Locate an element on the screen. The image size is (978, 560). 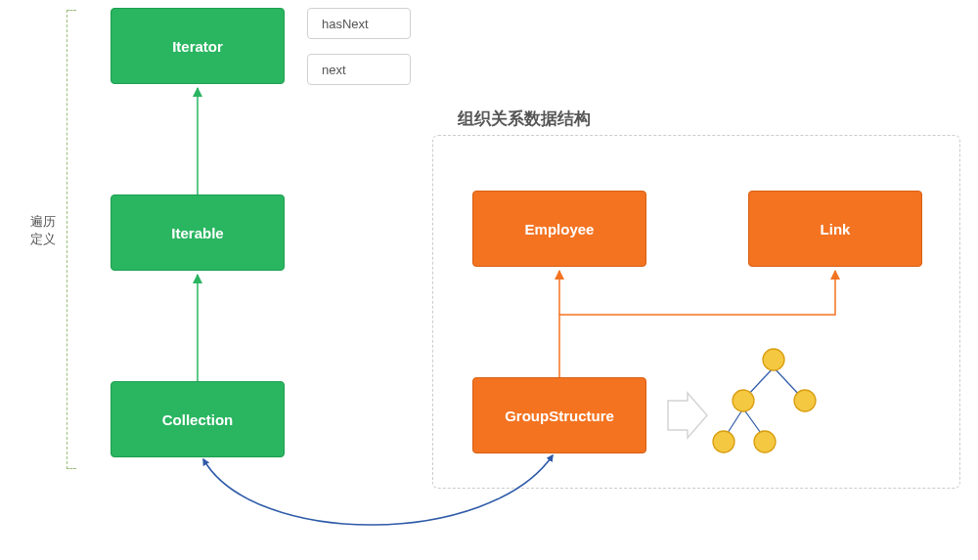
iterator-box: Iterator is located at coordinates (198, 46).